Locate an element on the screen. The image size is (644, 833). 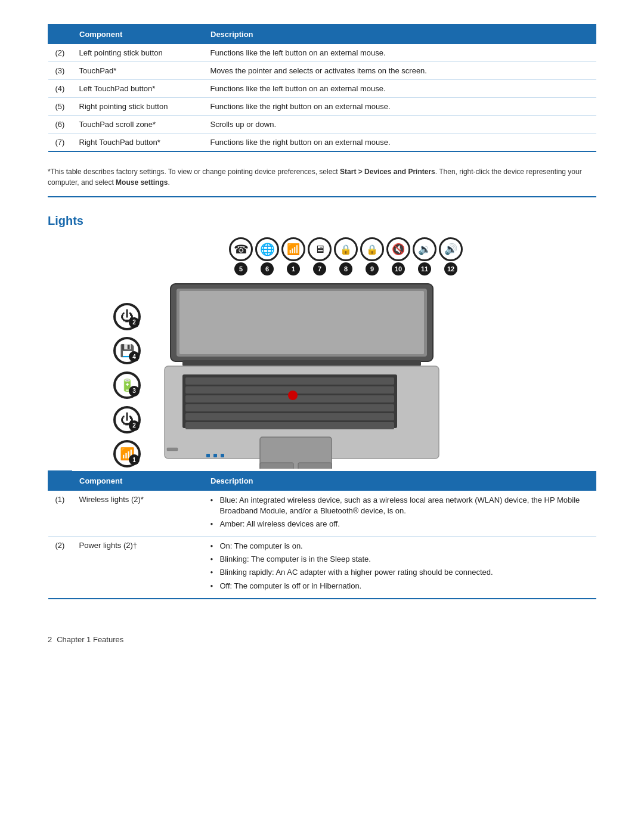
cell-description: Blue: An integrated wireless device, suc… is located at coordinates (400, 513).